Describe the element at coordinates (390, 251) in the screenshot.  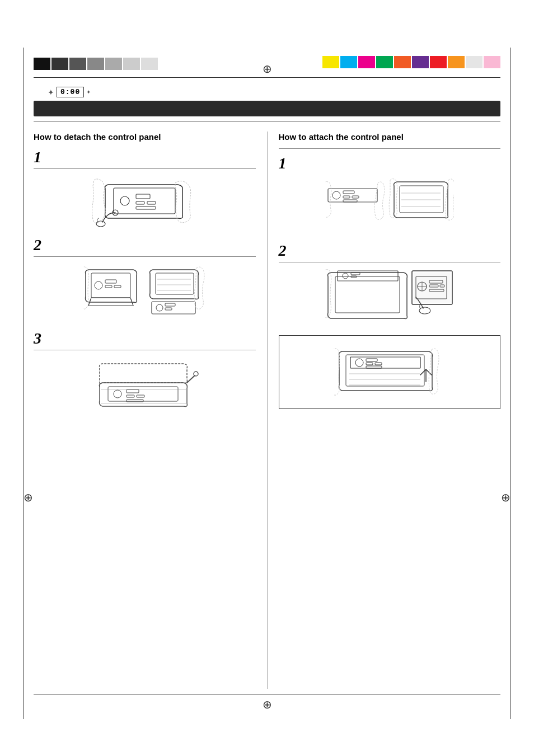
I see `attach-step2-heading: 2` at that location.